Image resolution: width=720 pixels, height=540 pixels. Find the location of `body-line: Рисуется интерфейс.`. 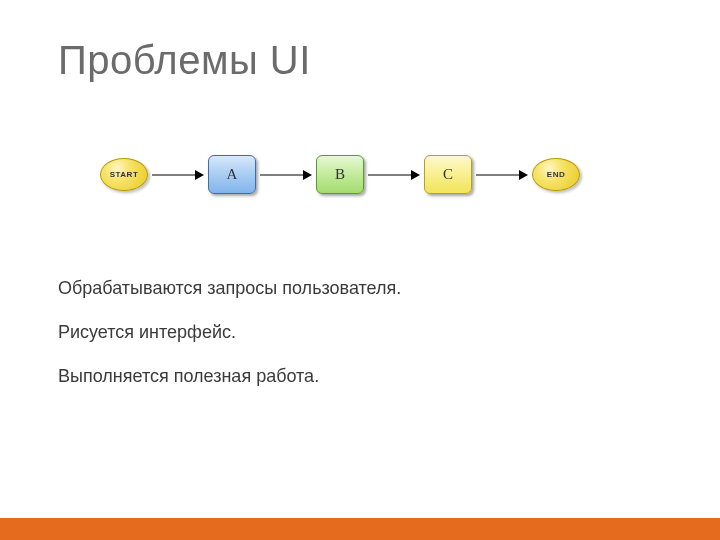

body-line: Рисуется интерфейс. is located at coordinates (230, 333).